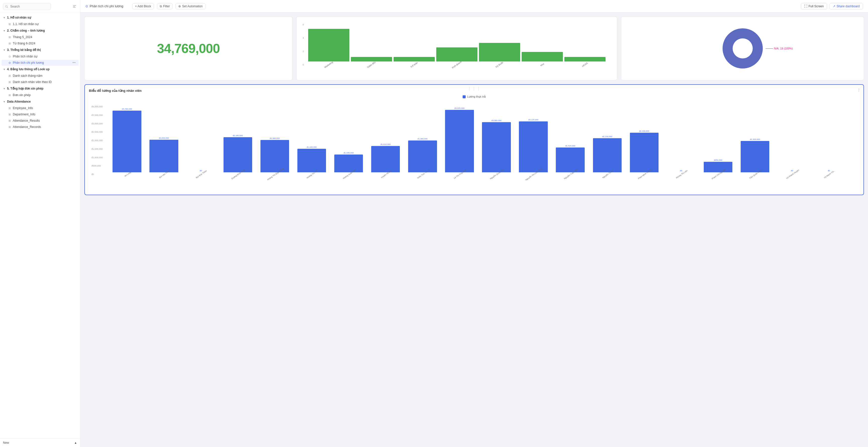  What do you see at coordinates (457, 44) in the screenshot?
I see `mini-bar-item: Kinh doanh` at bounding box center [457, 44].